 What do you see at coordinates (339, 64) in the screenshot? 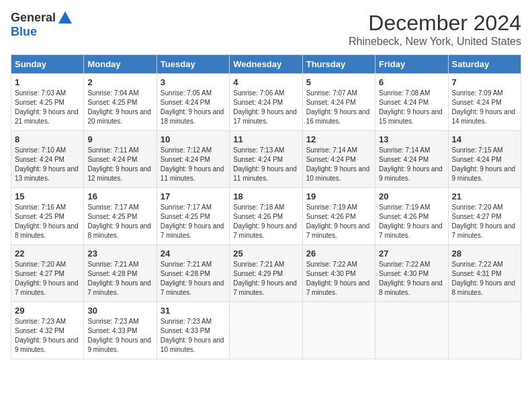
I see `column-header-thursday: Thursday` at bounding box center [339, 64].